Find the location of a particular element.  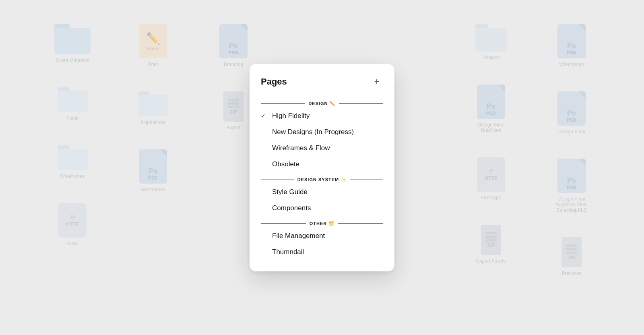

divider-line-right-design is located at coordinates (361, 104).